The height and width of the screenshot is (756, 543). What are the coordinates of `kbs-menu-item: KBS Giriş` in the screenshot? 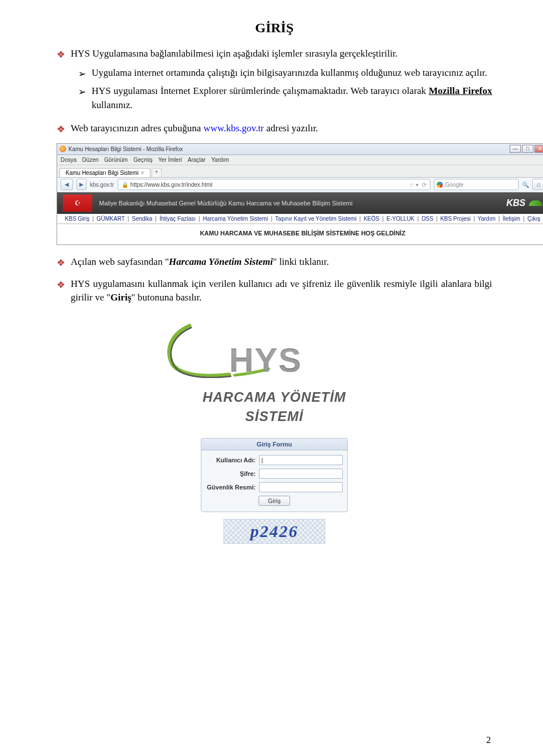 It's located at (77, 218).